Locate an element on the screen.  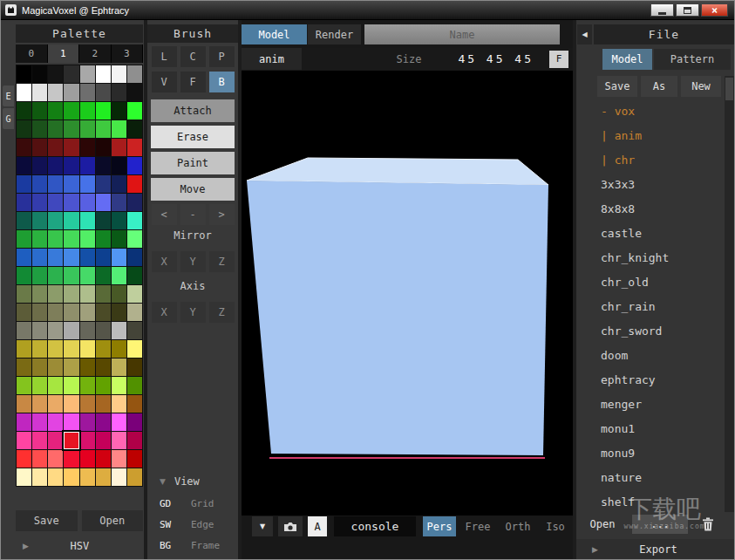
tab-model: Model is located at coordinates (274, 35).